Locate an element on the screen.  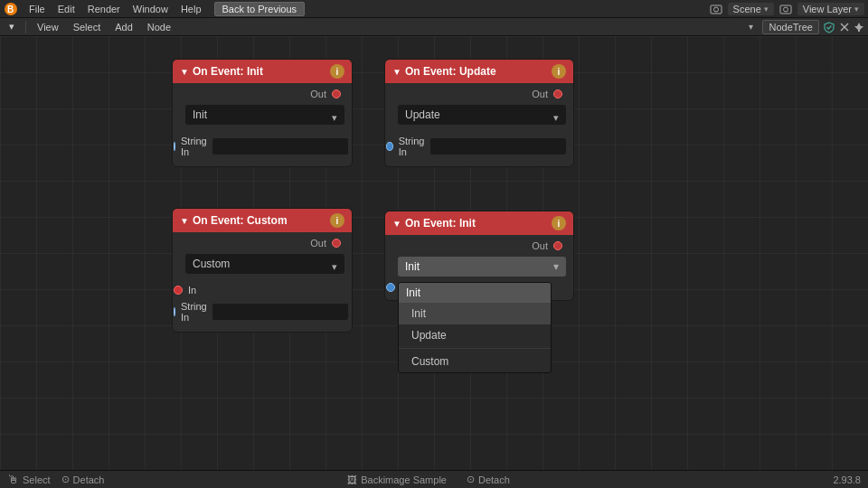
node-title-custom: On Event: Custom is located at coordinates (241, 221).